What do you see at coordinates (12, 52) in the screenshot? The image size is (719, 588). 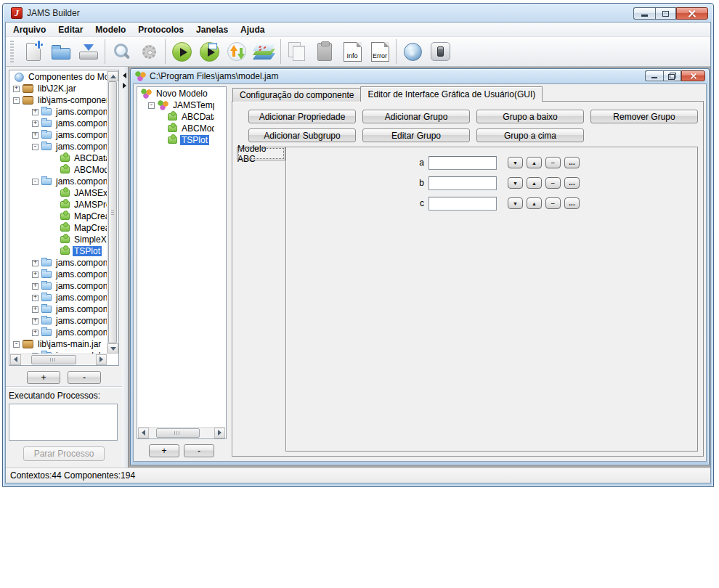 I see `toolbar-grip` at bounding box center [12, 52].